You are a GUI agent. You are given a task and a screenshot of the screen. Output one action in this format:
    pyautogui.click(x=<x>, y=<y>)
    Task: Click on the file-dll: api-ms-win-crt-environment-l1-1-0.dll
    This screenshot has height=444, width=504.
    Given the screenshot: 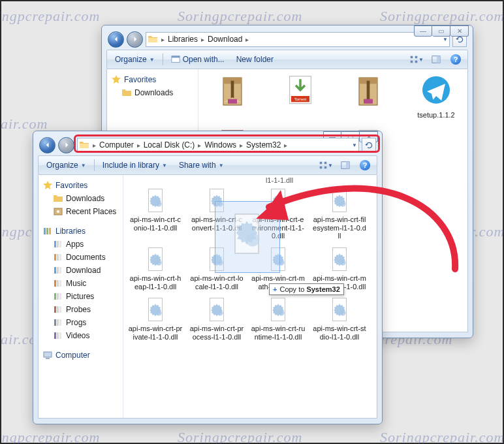 What is the action you would take?
    pyautogui.click(x=278, y=214)
    